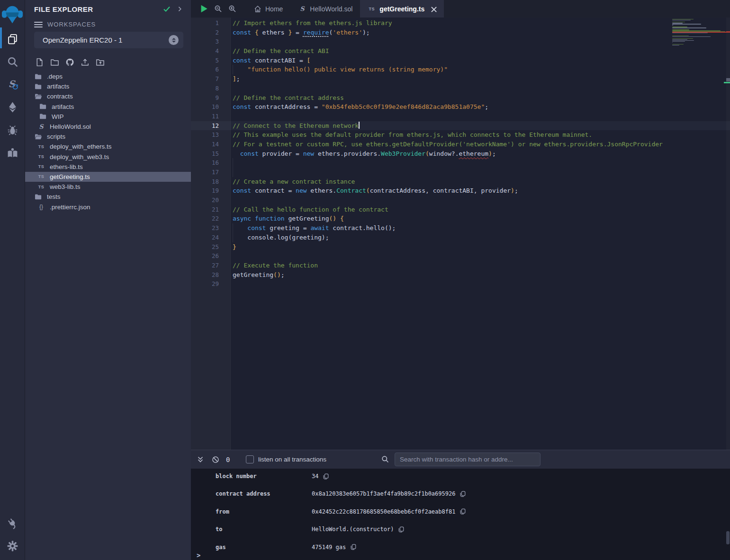 The height and width of the screenshot is (560, 730). I want to click on tree-item-web3-lib-ts: TSweb3-lib.ts, so click(108, 187).